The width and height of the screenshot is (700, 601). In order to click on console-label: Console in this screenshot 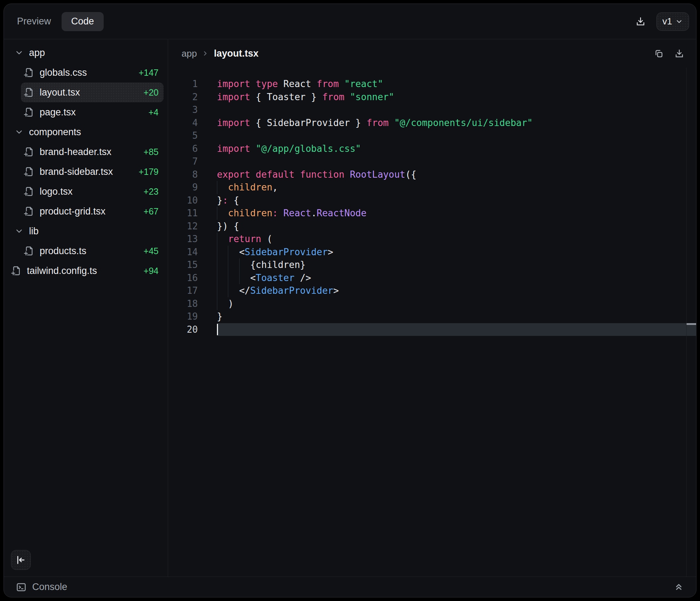, I will do `click(50, 587)`.